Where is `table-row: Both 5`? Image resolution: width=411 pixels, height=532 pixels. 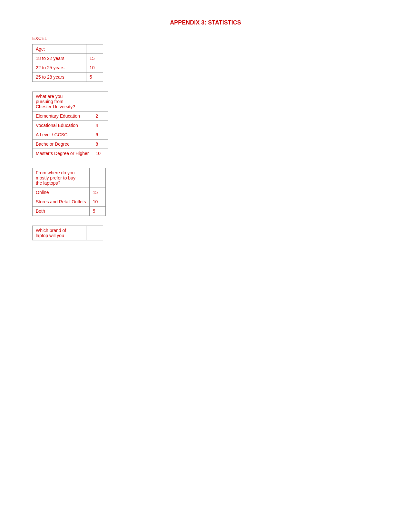
table-row: Both 5 is located at coordinates (69, 211).